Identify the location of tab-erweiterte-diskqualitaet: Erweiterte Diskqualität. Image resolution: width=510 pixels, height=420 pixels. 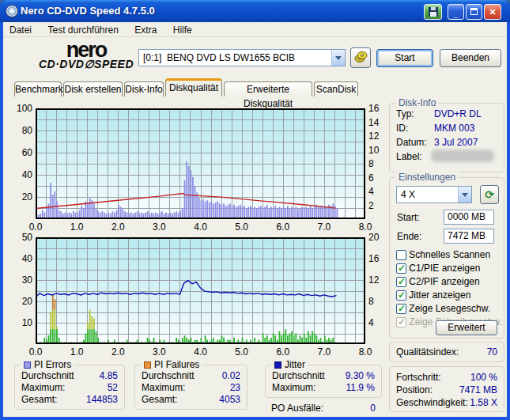
(268, 89).